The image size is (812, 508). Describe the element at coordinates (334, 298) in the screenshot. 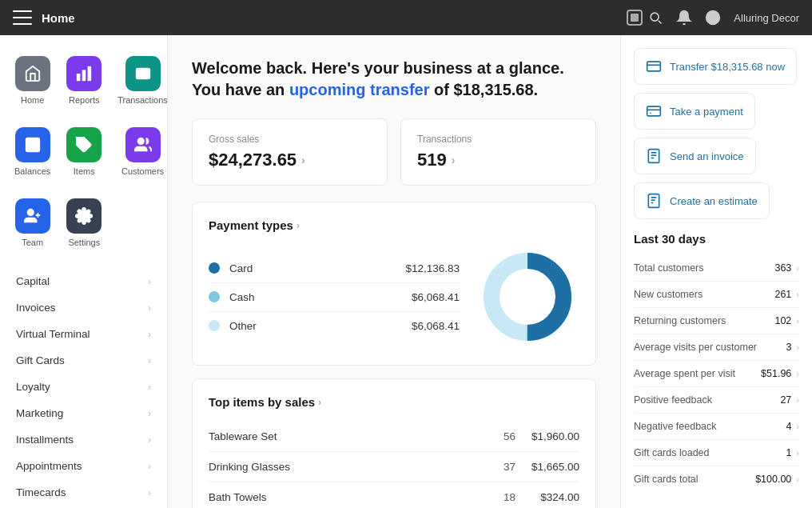

I see `payment-list: Card $12,136.83 Cash $6,068.41 Other $6,…` at that location.